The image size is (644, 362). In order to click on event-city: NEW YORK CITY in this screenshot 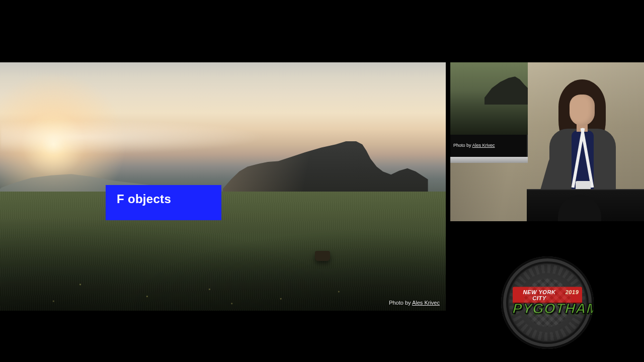, I will do `click(539, 295)`.